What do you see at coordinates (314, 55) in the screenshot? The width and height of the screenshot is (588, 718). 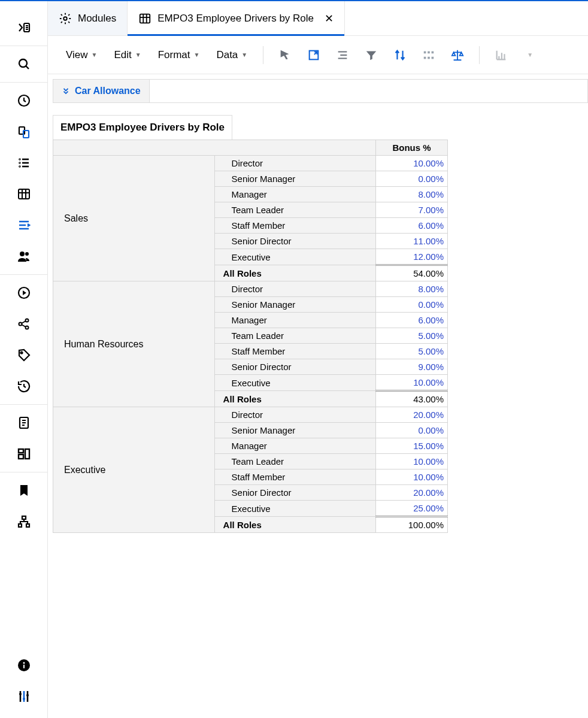 I see `expand-frame-icon` at bounding box center [314, 55].